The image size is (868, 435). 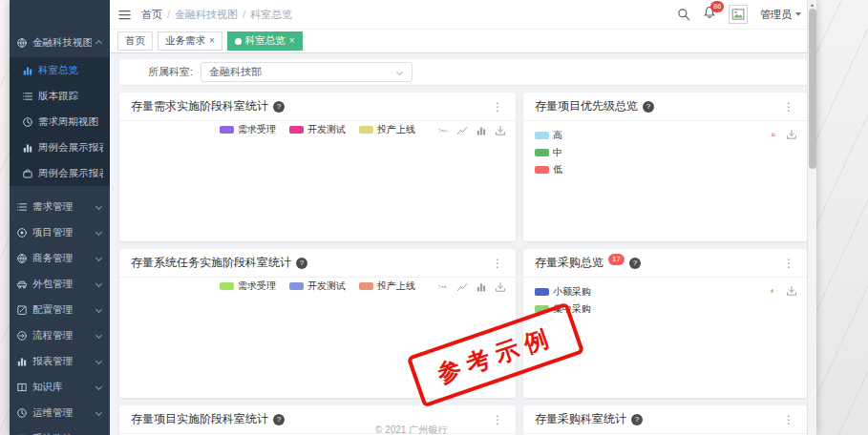 What do you see at coordinates (813, 89) in the screenshot?
I see `scrollbar-thumb` at bounding box center [813, 89].